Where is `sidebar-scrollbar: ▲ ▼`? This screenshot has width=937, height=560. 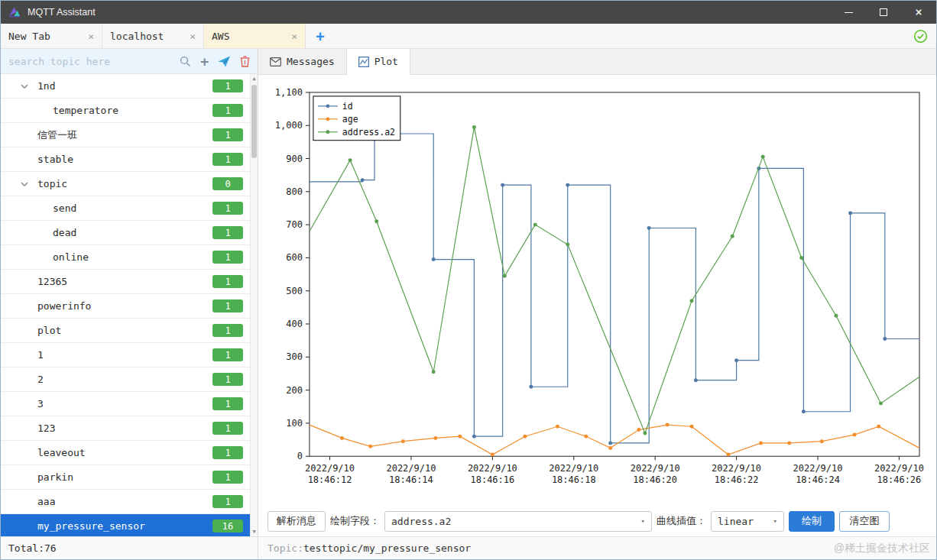
sidebar-scrollbar: ▲ ▼ is located at coordinates (254, 306).